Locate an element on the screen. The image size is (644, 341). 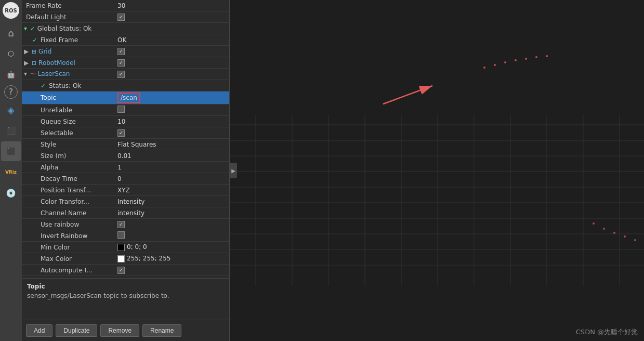
topic-label: Topic is located at coordinates (69, 98).